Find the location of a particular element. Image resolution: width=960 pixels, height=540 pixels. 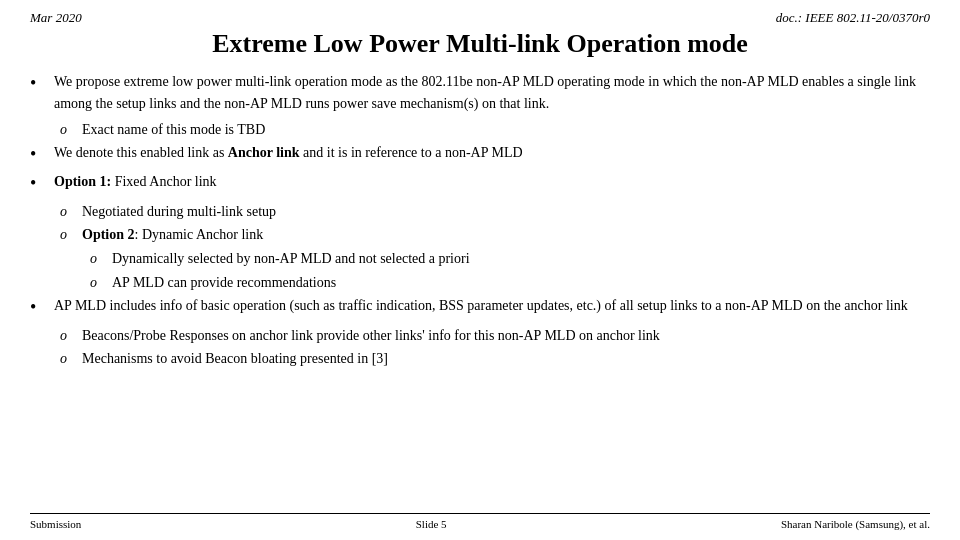

bullet-text-2: We denote this enabled link as Anchor li… is located at coordinates (492, 153).